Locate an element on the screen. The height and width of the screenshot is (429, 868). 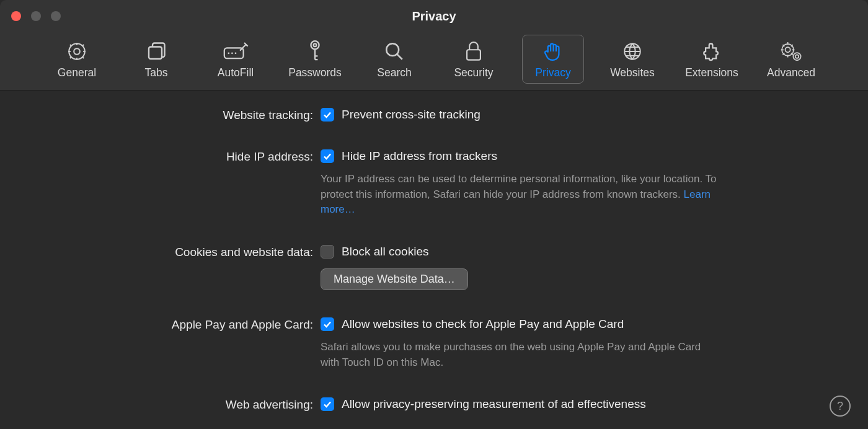
titlebar: Privacy is located at coordinates (434, 16).